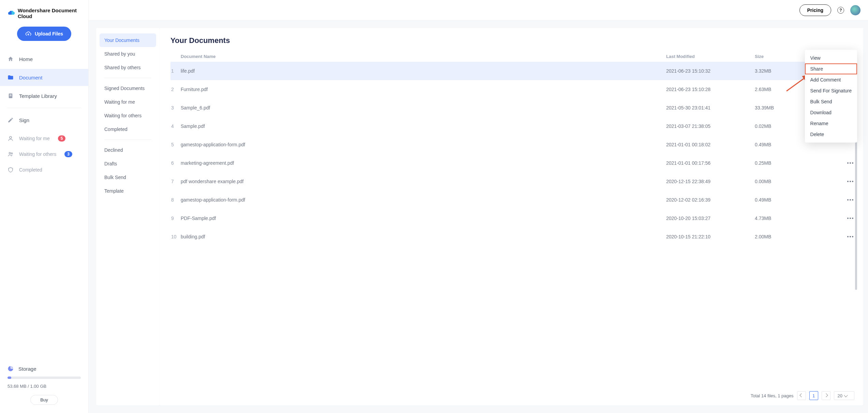 The height and width of the screenshot is (413, 868). Describe the element at coordinates (44, 34) in the screenshot. I see `upload-button: Upload Files` at that location.